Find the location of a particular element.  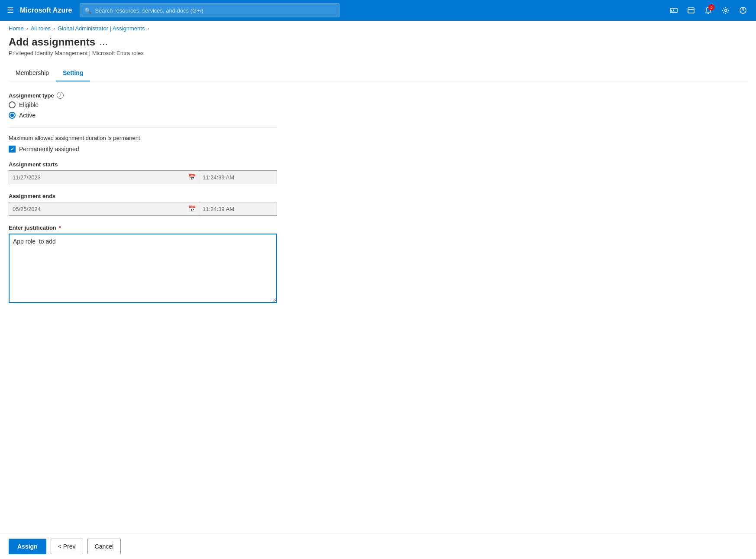

radio-active: Active is located at coordinates (143, 115).